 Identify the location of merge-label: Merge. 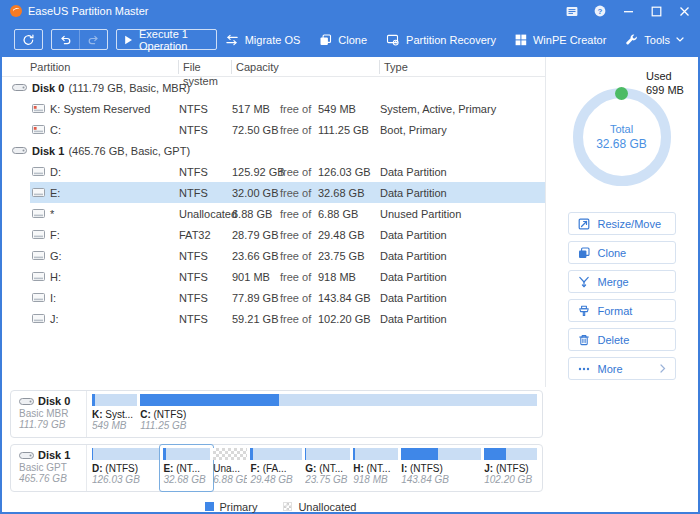
(614, 282).